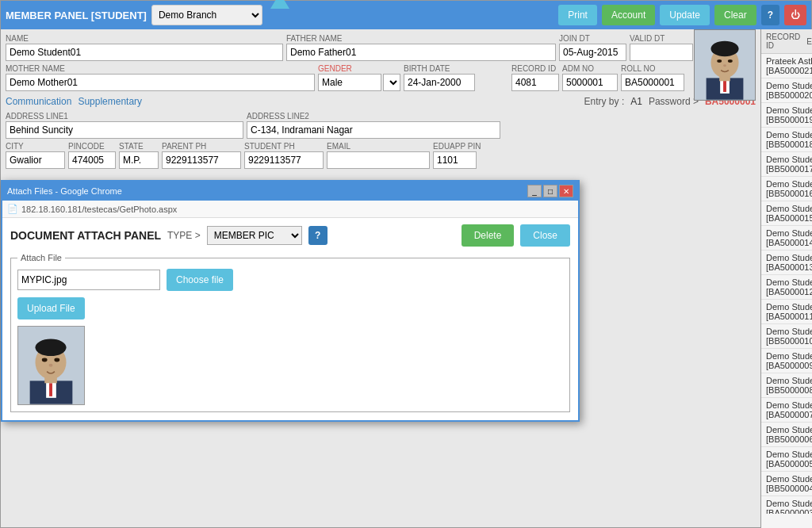 The width and height of the screenshot is (812, 528). What do you see at coordinates (144, 52) in the screenshot?
I see `name-input: Demo Student01` at bounding box center [144, 52].